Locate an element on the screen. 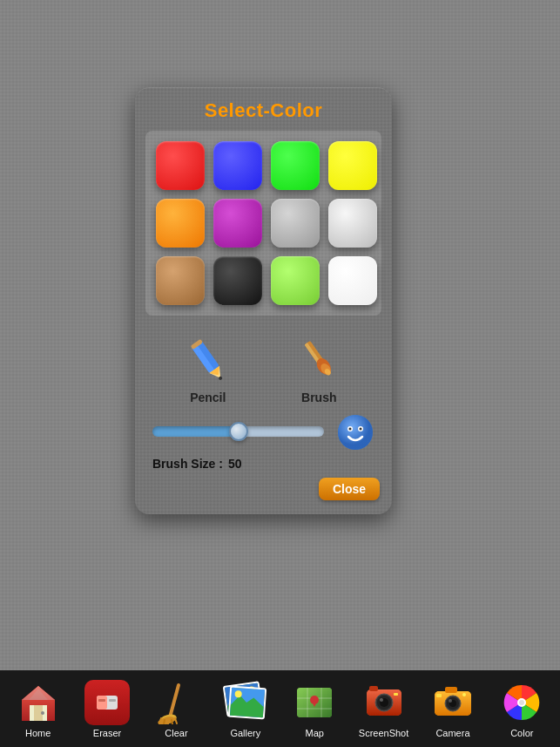 This screenshot has width=560, height=747. slider-container is located at coordinates (239, 432).